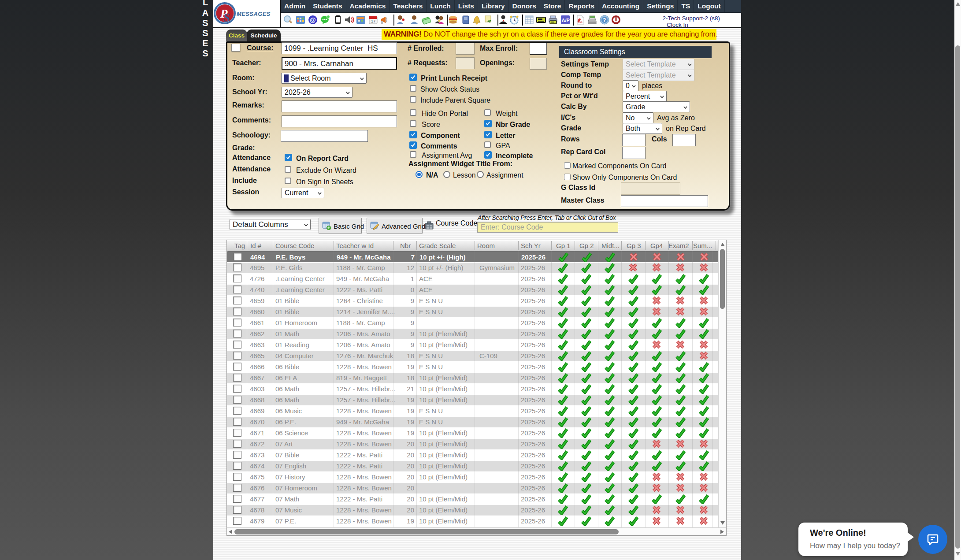 Image resolution: width=961 pixels, height=560 pixels. What do you see at coordinates (226, 18) in the screenshot?
I see `svg-text: S` at bounding box center [226, 18].